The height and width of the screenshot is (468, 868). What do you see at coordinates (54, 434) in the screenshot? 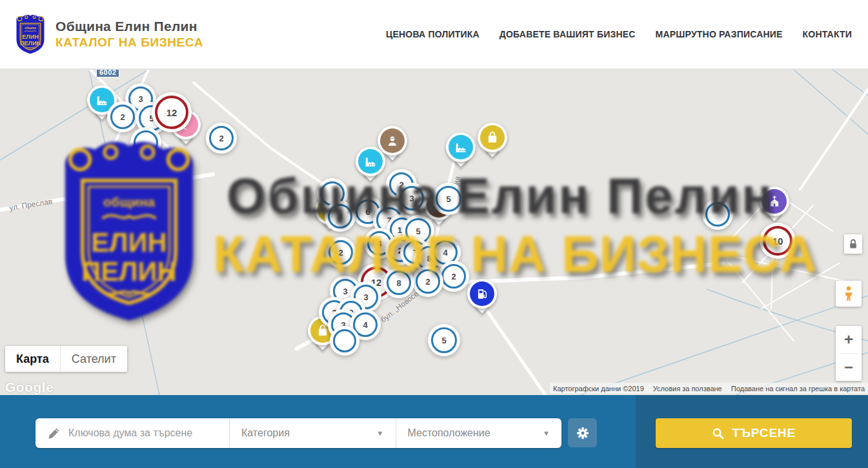
I see `pencil-icon` at bounding box center [54, 434].